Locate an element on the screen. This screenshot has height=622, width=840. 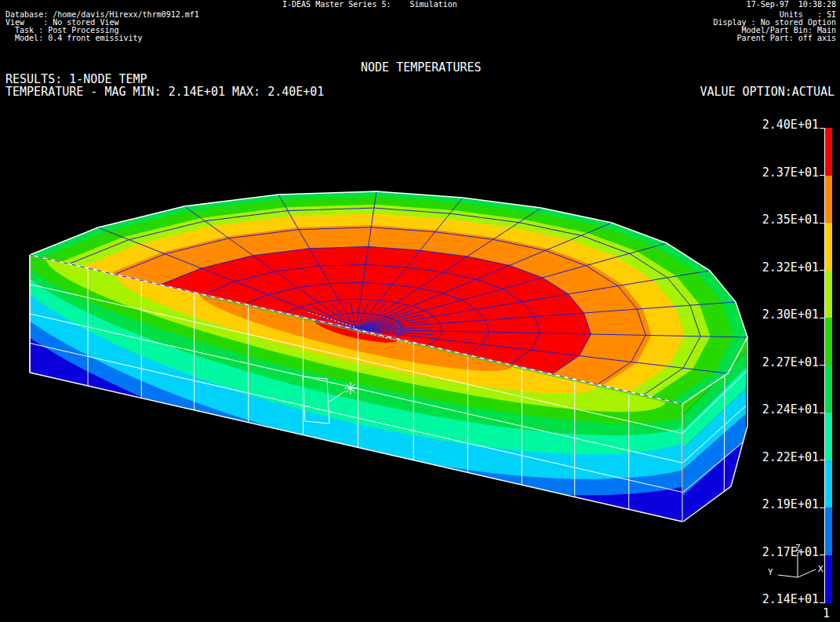
triad-y-label: Y is located at coordinates (770, 573).